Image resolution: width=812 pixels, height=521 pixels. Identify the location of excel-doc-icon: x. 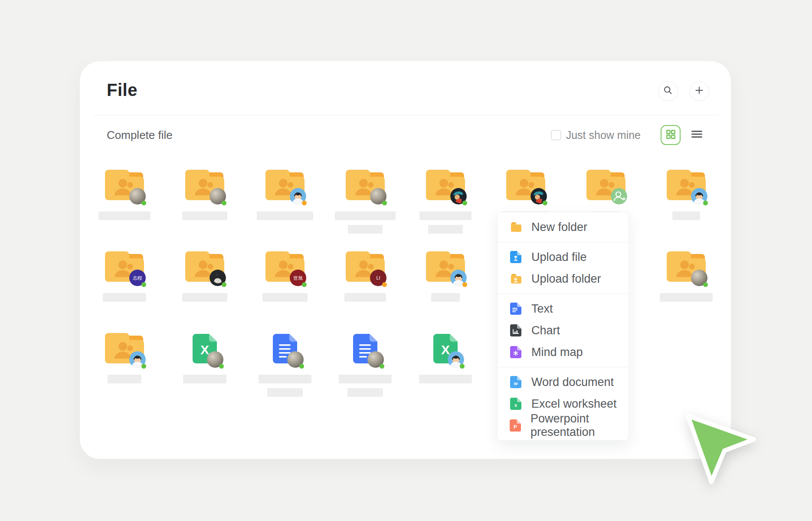
(516, 404).